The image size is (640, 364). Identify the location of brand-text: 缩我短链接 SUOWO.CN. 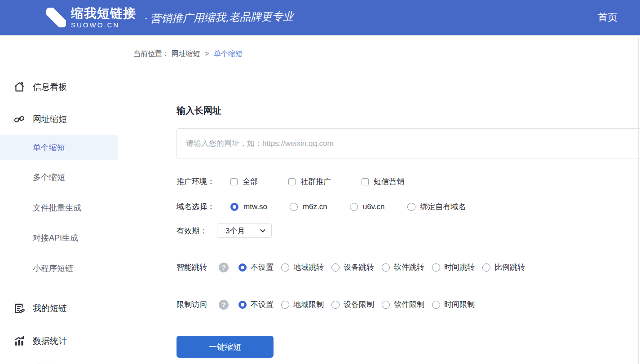
(103, 18).